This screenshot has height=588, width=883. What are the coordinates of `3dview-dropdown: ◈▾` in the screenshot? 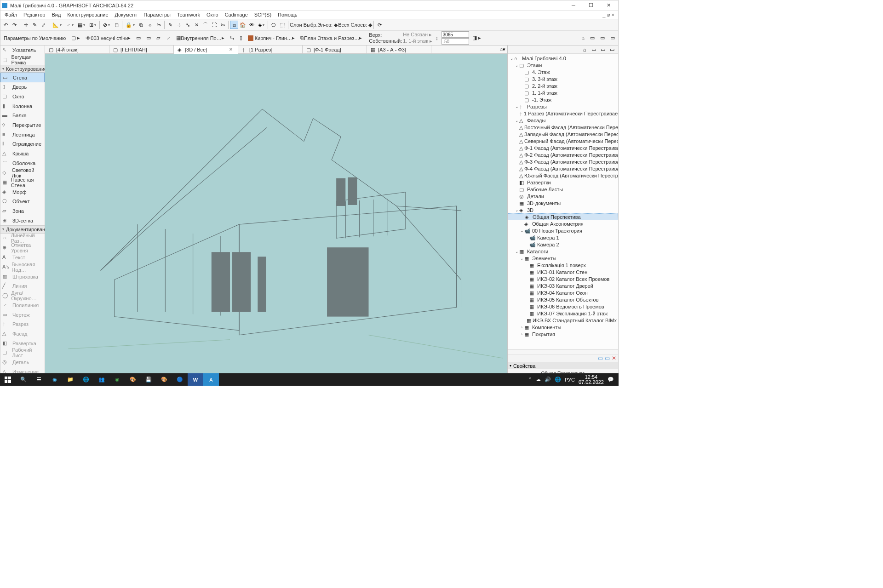 It's located at (261, 25).